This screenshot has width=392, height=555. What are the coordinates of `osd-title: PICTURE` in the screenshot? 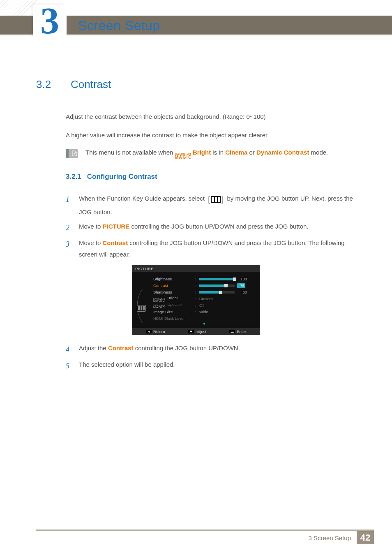 It's located at (196, 268).